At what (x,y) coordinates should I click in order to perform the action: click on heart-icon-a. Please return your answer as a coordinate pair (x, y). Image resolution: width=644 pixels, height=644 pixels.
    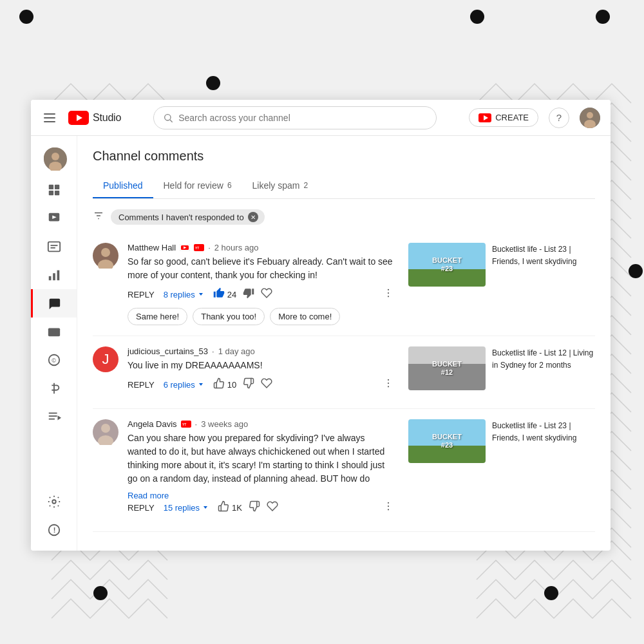
    Looking at the image, I should click on (272, 507).